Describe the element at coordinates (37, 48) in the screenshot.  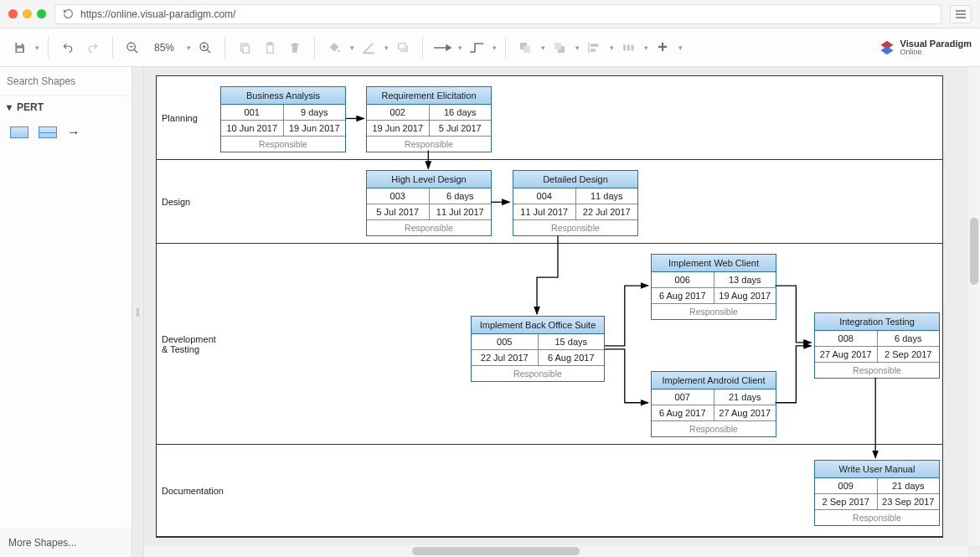
I see `save-dropdown-icon: ▾` at that location.